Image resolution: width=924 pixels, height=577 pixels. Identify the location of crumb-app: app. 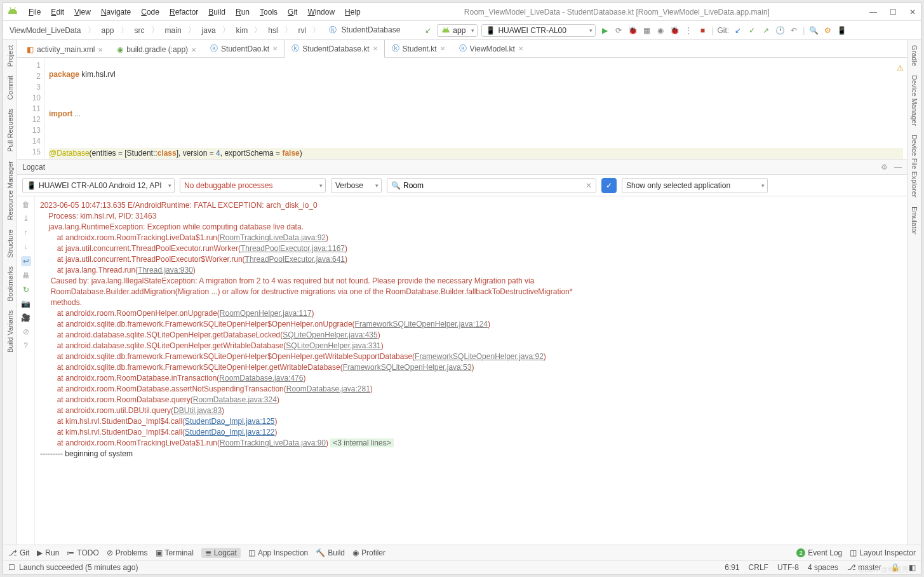
(108, 31).